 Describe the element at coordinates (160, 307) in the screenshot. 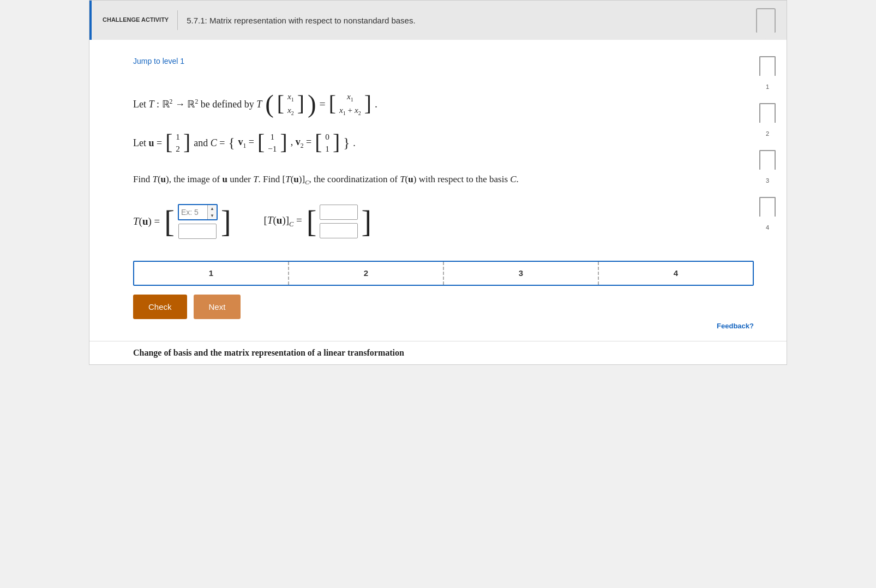

I see `check-button: Check` at that location.